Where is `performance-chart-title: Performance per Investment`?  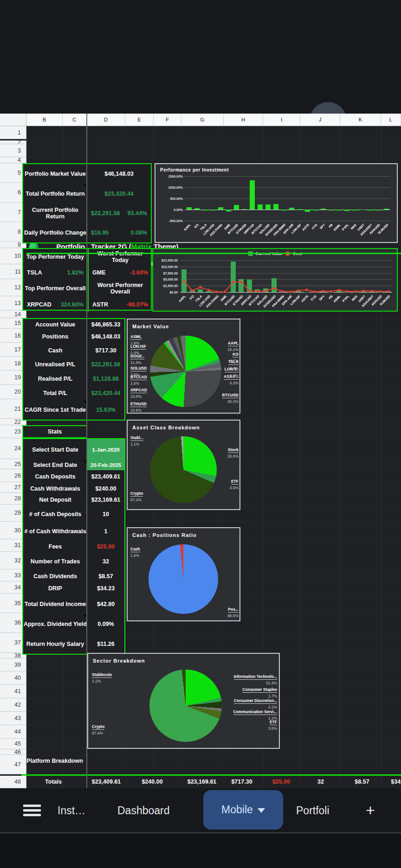
performance-chart-title: Performance per Investment is located at coordinates (194, 170).